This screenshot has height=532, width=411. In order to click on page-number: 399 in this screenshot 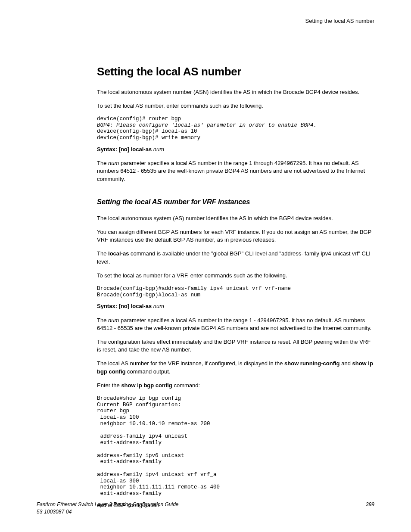, I will do `click(370, 505)`.